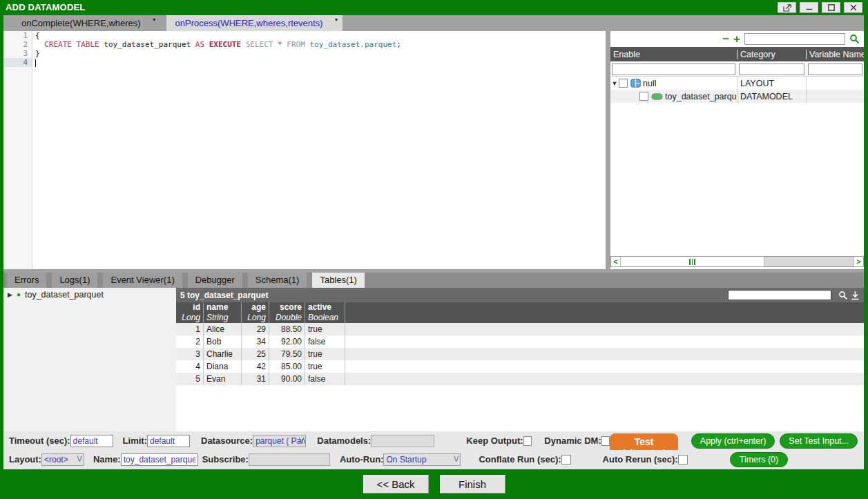  Describe the element at coordinates (454, 295) in the screenshot. I see `table-grid-title: 5 toy_dataset_parquet` at that location.